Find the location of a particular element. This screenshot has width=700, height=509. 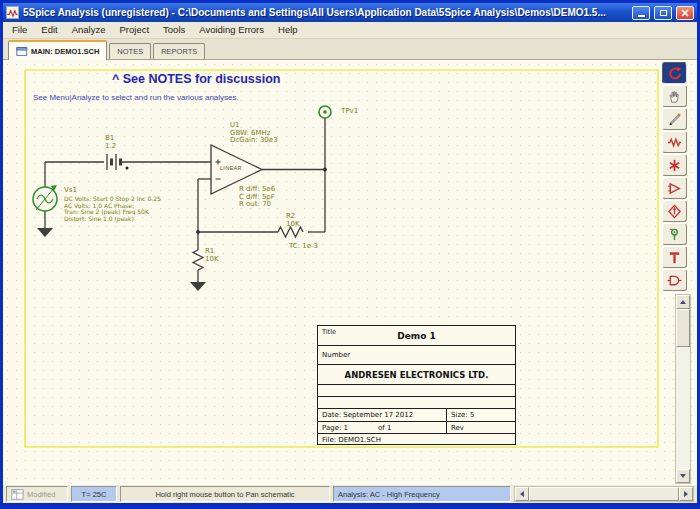

app-icon is located at coordinates (12, 12).